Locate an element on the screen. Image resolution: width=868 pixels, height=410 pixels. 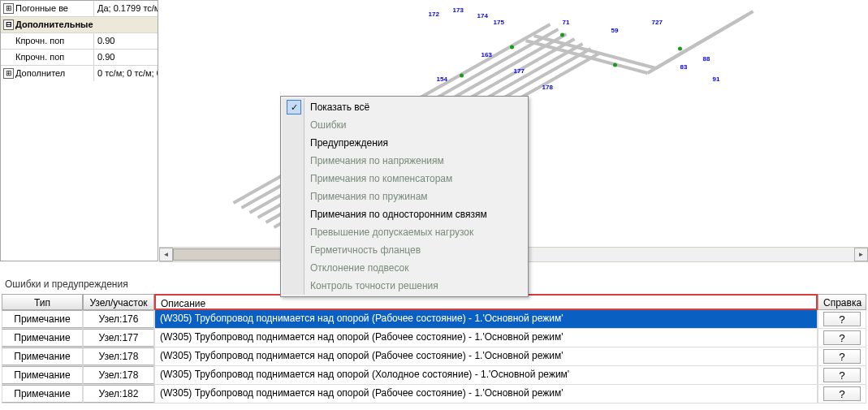
prop-label: ⊞ Дополнител is located at coordinates (47, 73).